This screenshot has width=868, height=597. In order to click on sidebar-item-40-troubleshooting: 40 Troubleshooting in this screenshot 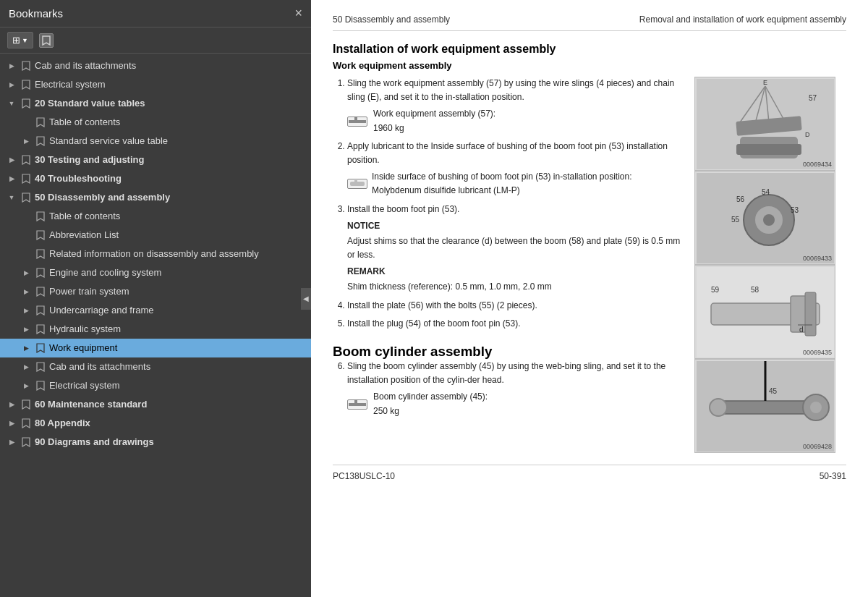, I will do `click(156, 179)`.